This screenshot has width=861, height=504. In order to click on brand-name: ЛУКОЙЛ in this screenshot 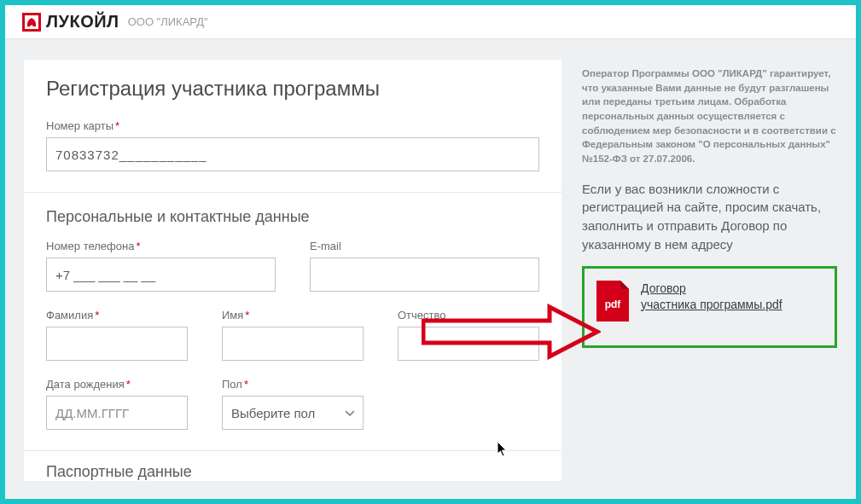, I will do `click(83, 22)`.